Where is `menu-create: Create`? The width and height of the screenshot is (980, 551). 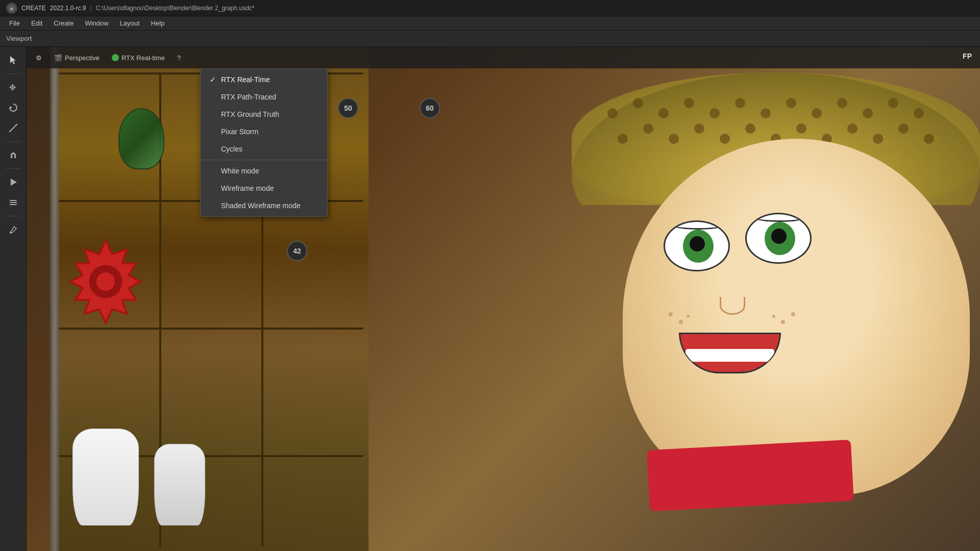
menu-create: Create is located at coordinates (63, 23).